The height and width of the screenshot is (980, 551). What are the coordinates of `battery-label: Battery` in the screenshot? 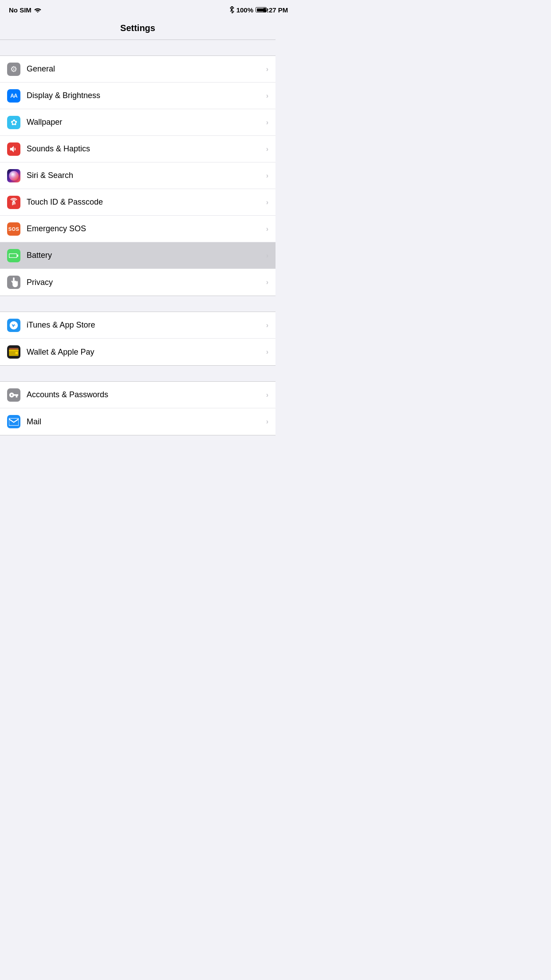 It's located at (146, 256).